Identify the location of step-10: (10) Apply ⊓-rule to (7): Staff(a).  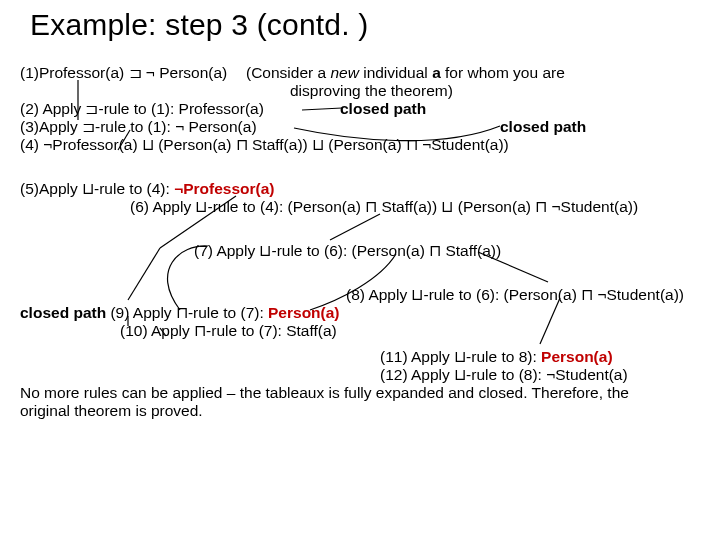
(228, 332).